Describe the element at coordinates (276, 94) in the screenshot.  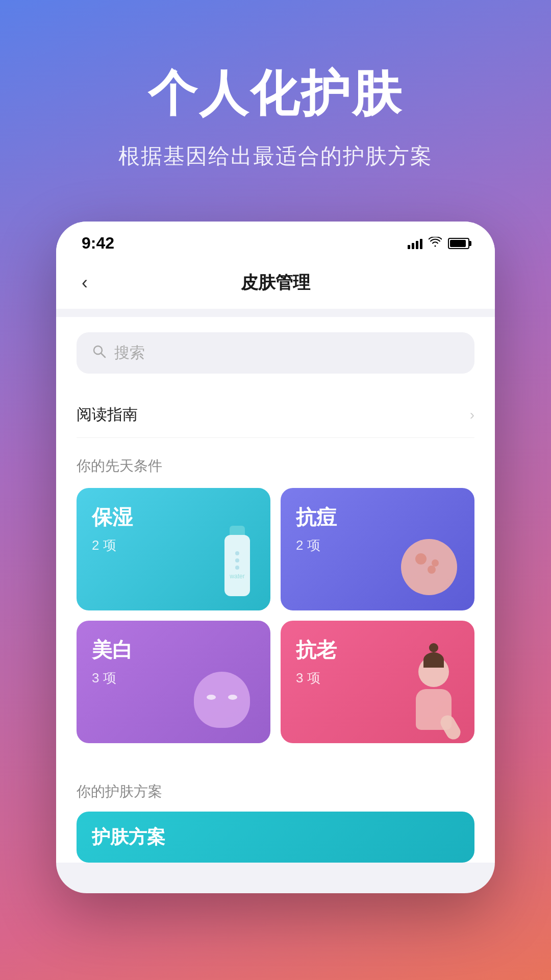
I see `hero-title: 个人化护肤` at that location.